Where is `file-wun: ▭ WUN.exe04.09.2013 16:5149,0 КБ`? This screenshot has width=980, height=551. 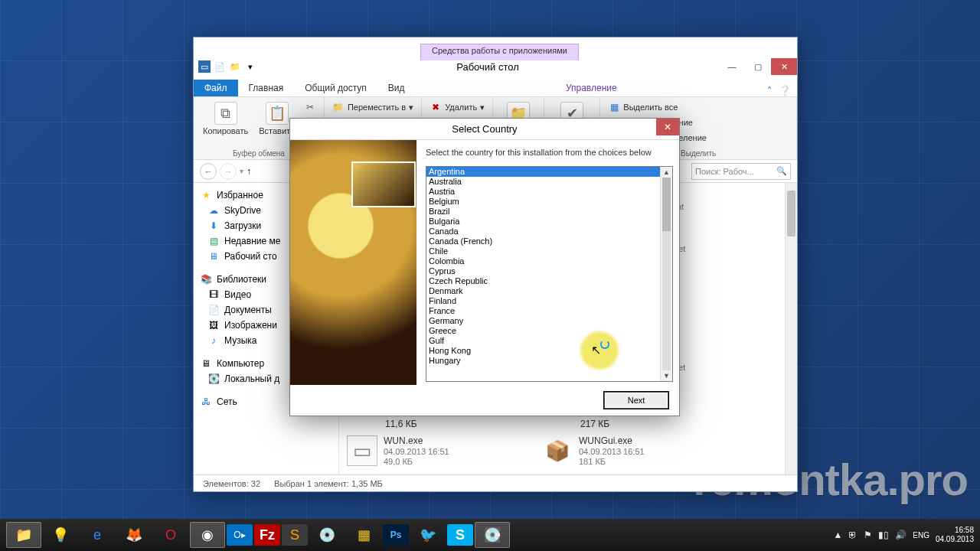
file-wun: ▭ WUN.exe04.09.2013 16:5149,0 КБ is located at coordinates (398, 451).